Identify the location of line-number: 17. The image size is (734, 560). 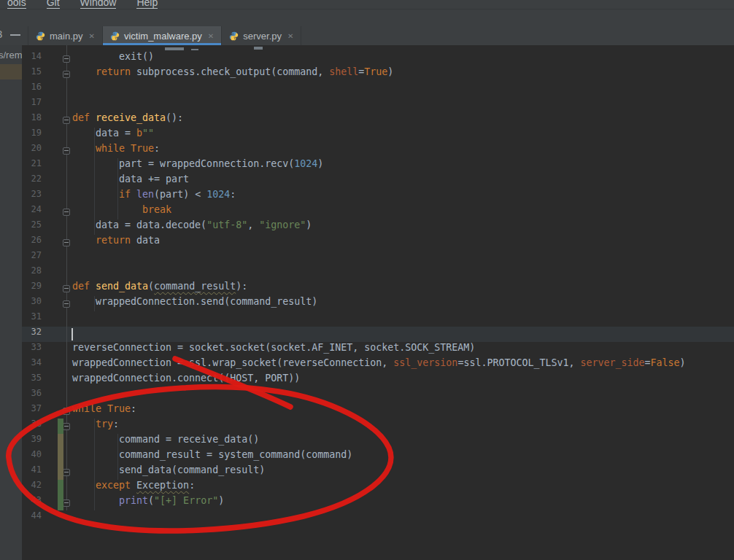
(32, 105).